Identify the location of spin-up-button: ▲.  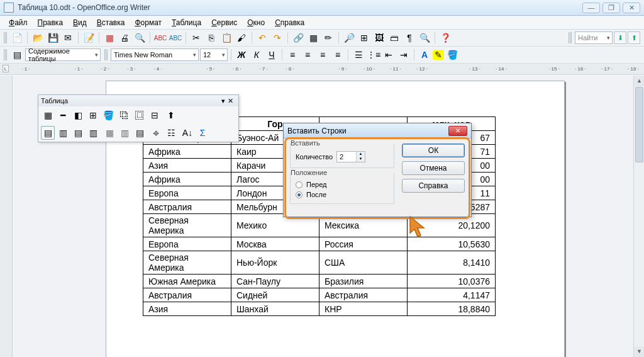
(361, 154).